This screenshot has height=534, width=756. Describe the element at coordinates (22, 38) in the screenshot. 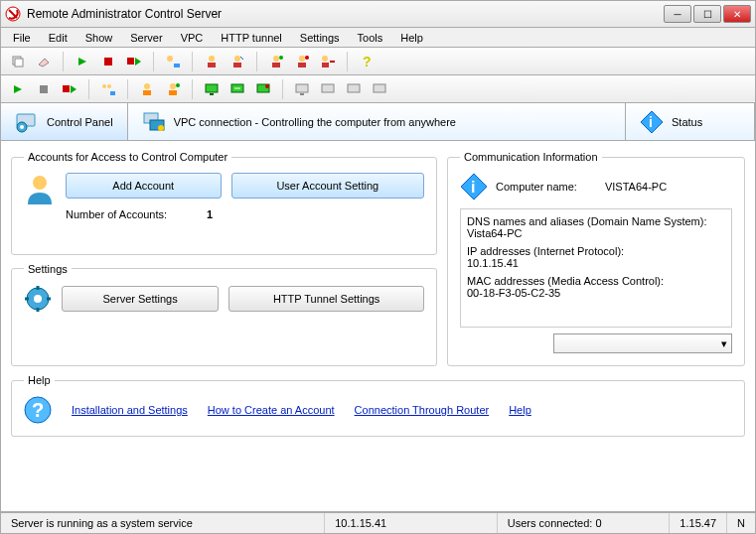

I see `menu-file: File` at that location.